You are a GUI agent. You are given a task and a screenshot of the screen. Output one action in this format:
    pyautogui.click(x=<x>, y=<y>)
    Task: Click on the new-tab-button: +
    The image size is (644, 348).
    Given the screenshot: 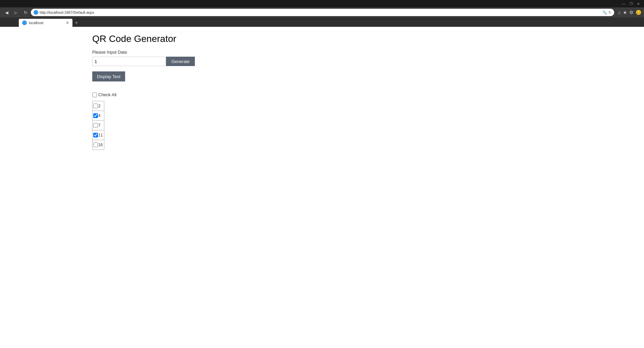 What is the action you would take?
    pyautogui.click(x=76, y=23)
    